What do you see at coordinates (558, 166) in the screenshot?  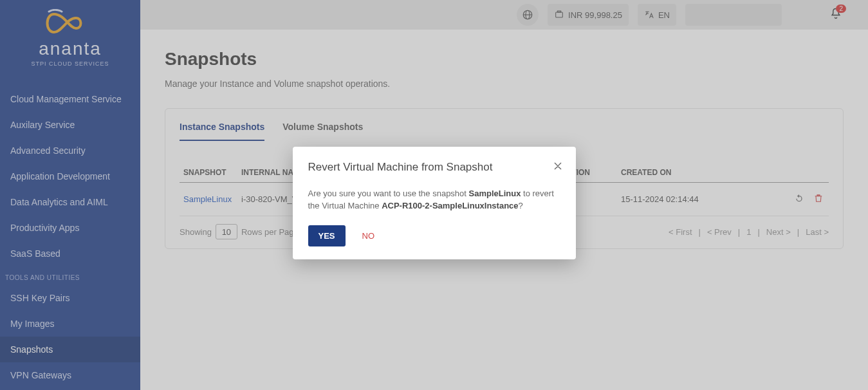 I see `modal-close-button` at bounding box center [558, 166].